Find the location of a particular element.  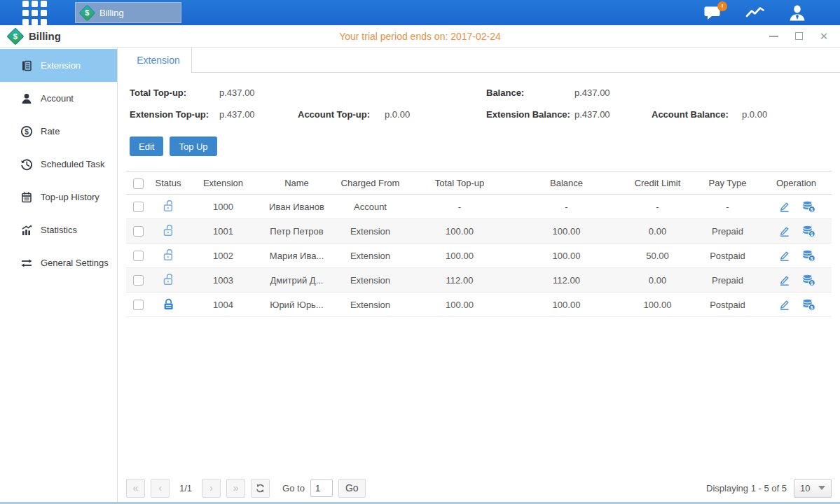

line-chart-icon is located at coordinates (755, 13).